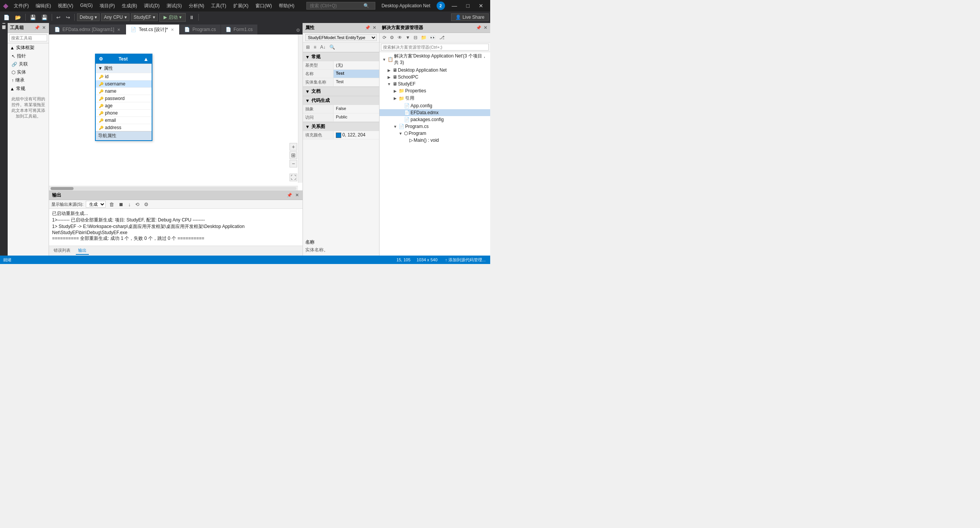 The image size is (980, 528). What do you see at coordinates (218, 6) in the screenshot?
I see `menu-tools: 工具(T)` at bounding box center [218, 6].